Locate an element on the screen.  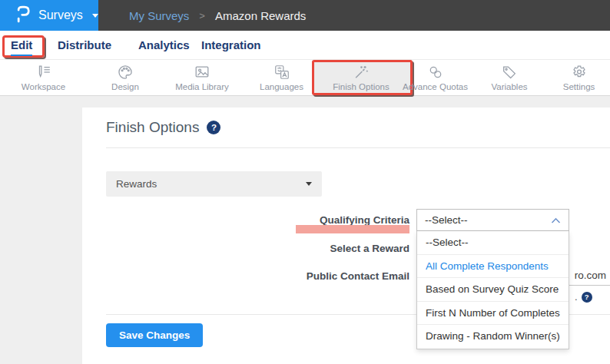
toolbar-item-languages-label: Languages is located at coordinates (281, 87).